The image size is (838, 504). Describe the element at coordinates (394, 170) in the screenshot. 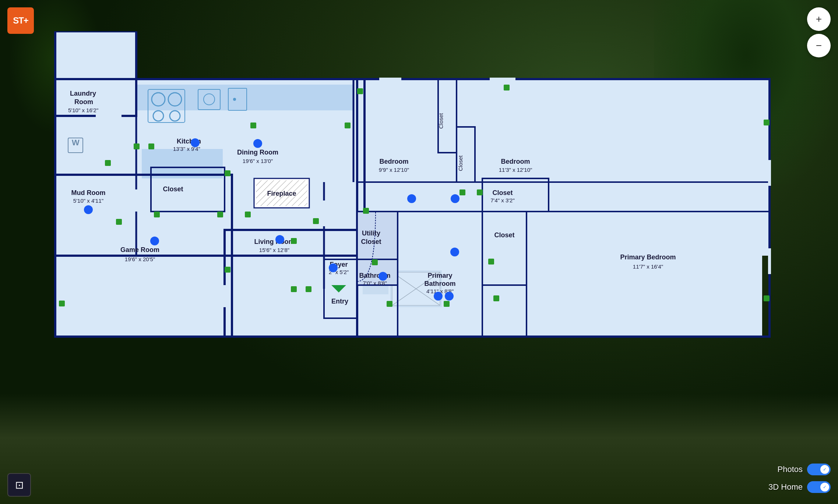

I see `bedroom1-dim: 9'9" x 12'10"` at that location.